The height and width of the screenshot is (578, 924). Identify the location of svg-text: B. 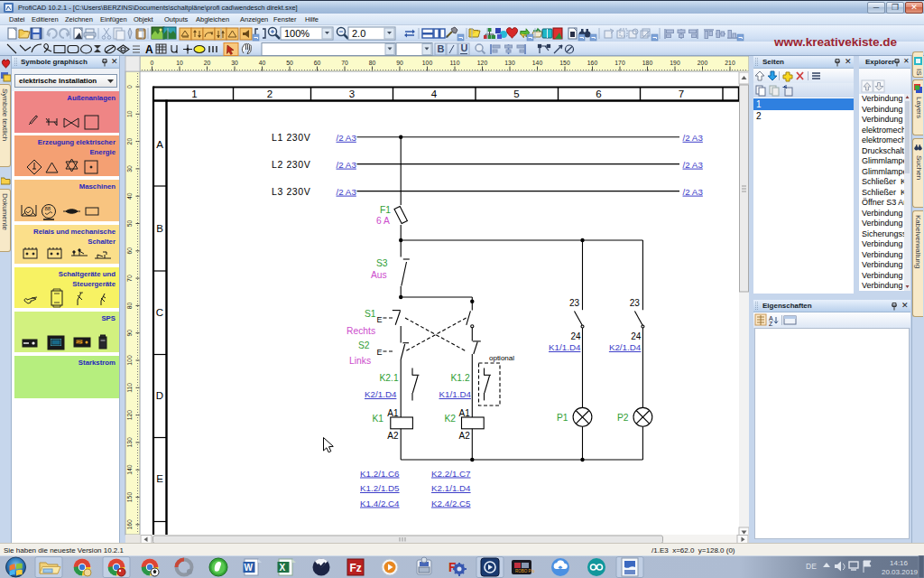
(441, 49).